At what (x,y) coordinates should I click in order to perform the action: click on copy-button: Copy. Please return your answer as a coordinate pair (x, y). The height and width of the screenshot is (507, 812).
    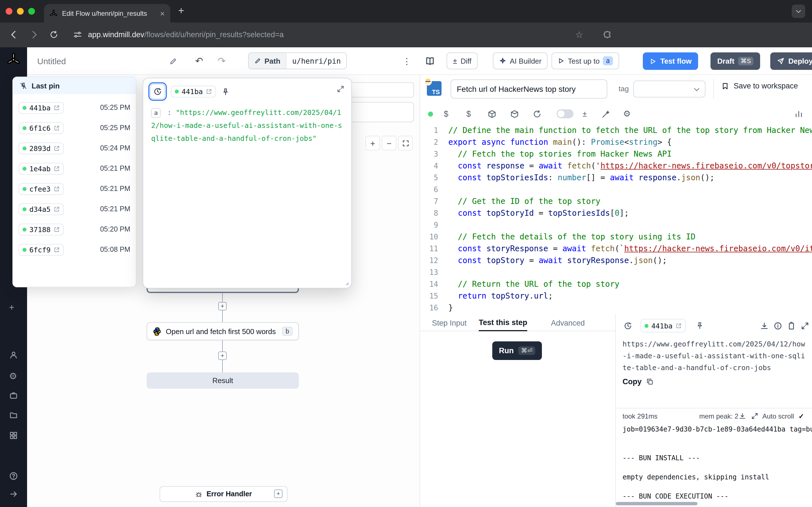
    Looking at the image, I should click on (638, 382).